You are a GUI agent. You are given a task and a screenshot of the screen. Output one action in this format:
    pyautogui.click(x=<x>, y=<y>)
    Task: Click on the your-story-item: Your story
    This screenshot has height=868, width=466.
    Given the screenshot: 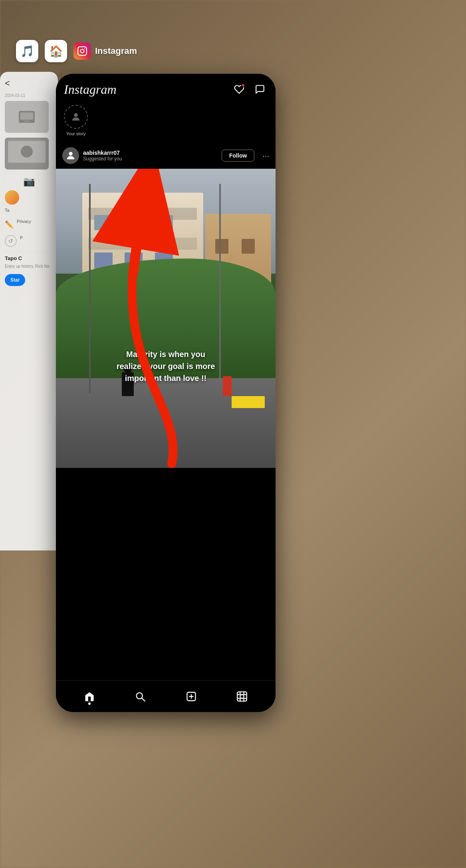 What is the action you would take?
    pyautogui.click(x=76, y=120)
    